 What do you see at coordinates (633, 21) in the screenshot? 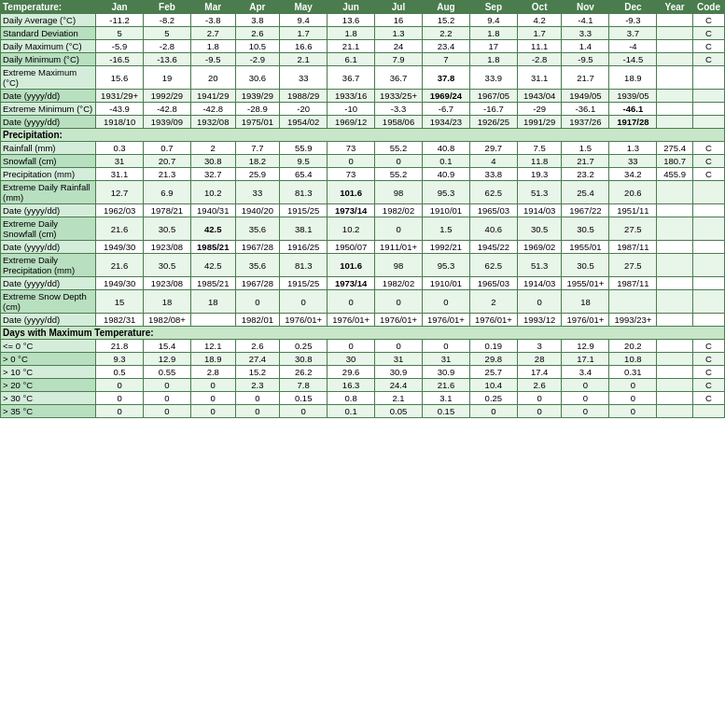
I see `data-cell: -9.3` at bounding box center [633, 21].